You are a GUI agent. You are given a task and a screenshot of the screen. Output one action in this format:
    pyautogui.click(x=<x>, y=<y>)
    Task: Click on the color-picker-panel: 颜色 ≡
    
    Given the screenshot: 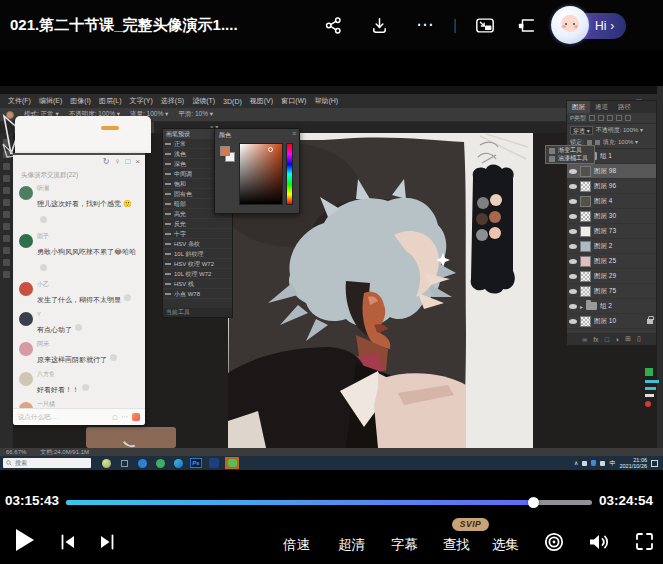 What is the action you would take?
    pyautogui.click(x=257, y=171)
    